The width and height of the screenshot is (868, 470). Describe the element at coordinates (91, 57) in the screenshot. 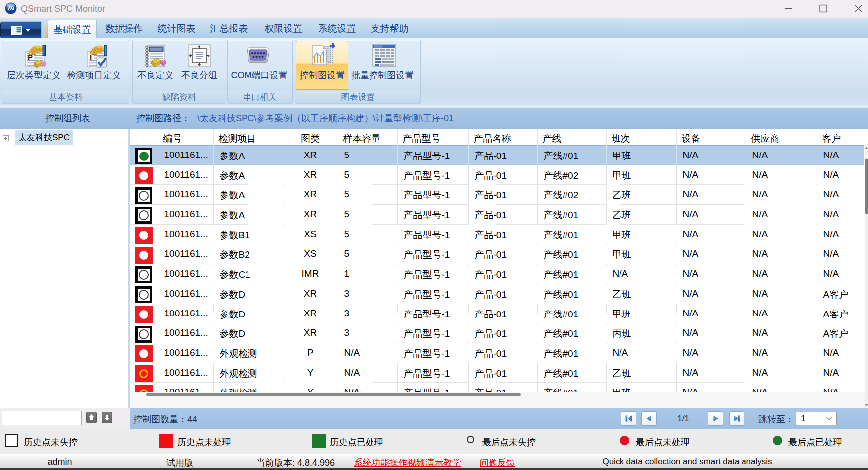

I see `svg-text: I` at that location.